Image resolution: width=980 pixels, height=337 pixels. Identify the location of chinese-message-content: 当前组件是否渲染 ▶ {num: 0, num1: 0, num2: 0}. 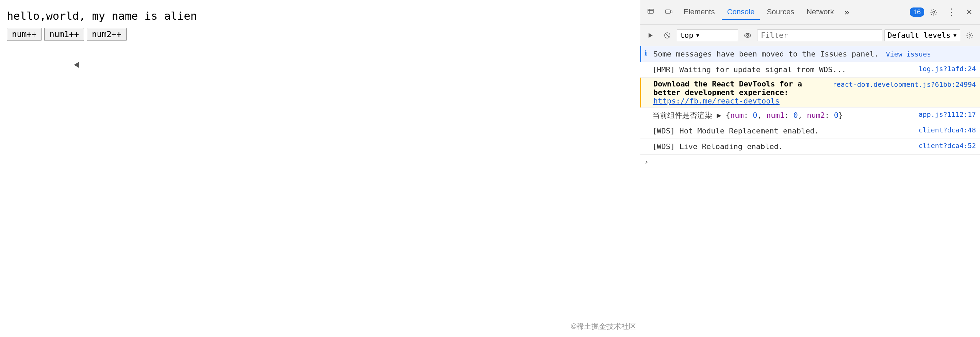
(783, 115).